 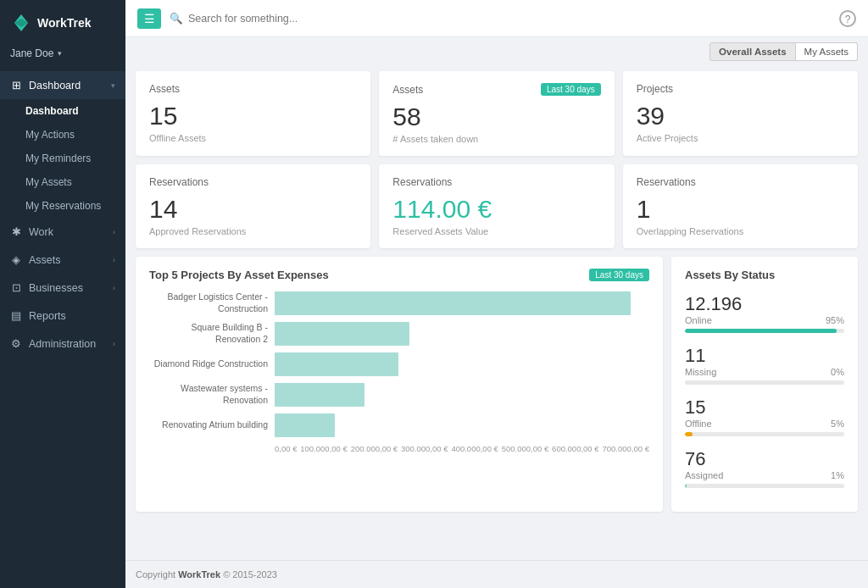 I want to click on axis-label: 600.000,00 €, so click(x=575, y=449).